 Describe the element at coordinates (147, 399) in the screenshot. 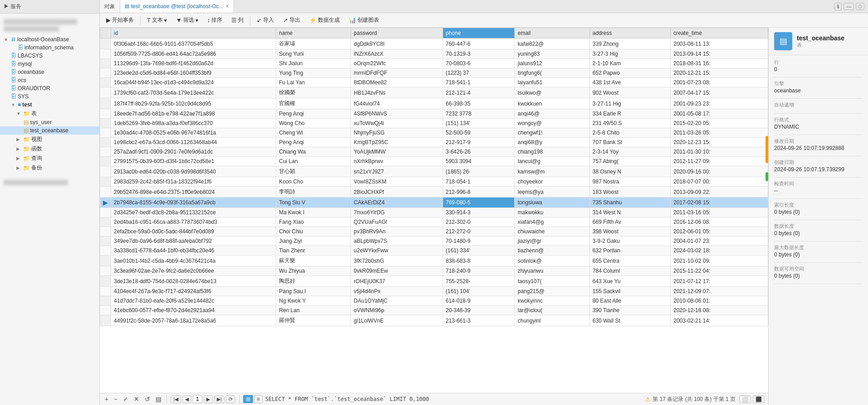

I see `refresh-button: ↺` at that location.